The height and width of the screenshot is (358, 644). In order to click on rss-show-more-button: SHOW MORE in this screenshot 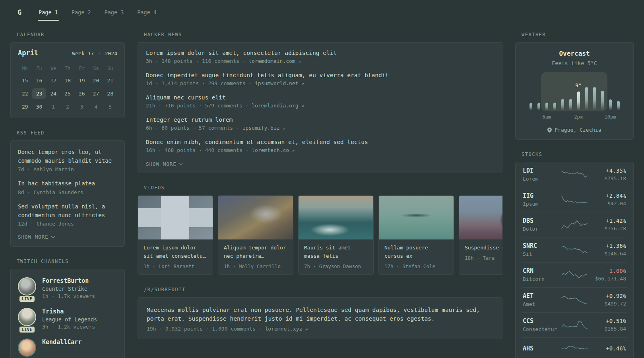, I will do `click(68, 237)`.